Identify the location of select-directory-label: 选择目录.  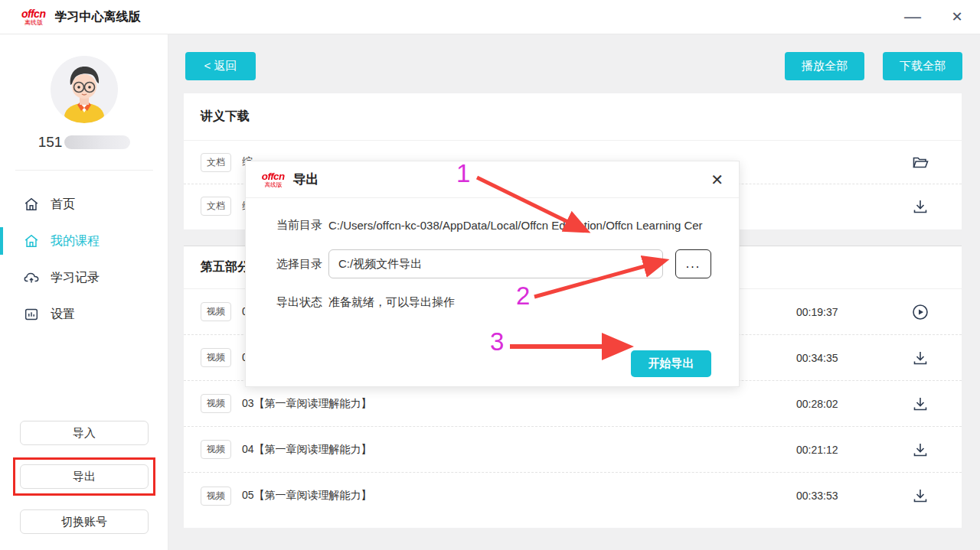
(301, 265).